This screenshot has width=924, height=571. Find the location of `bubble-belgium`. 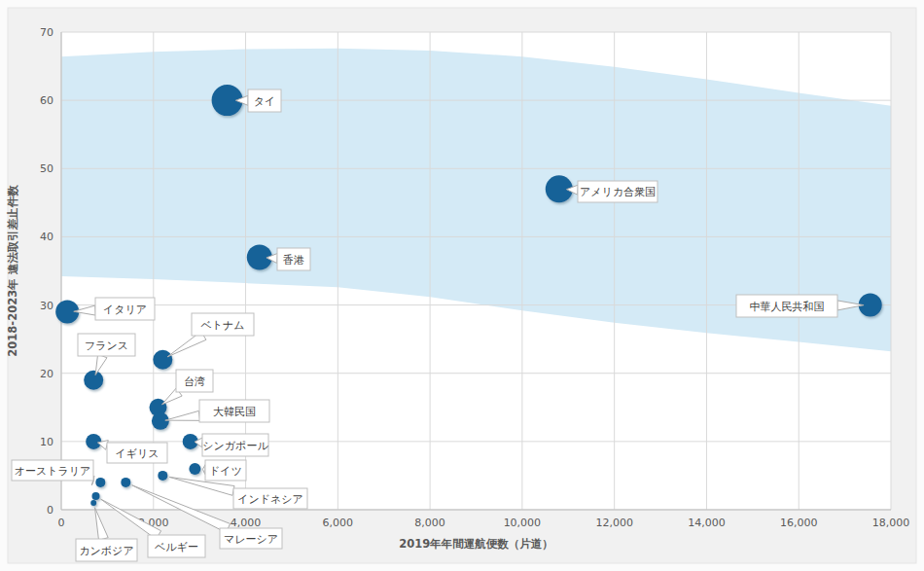

bubble-belgium is located at coordinates (96, 496).